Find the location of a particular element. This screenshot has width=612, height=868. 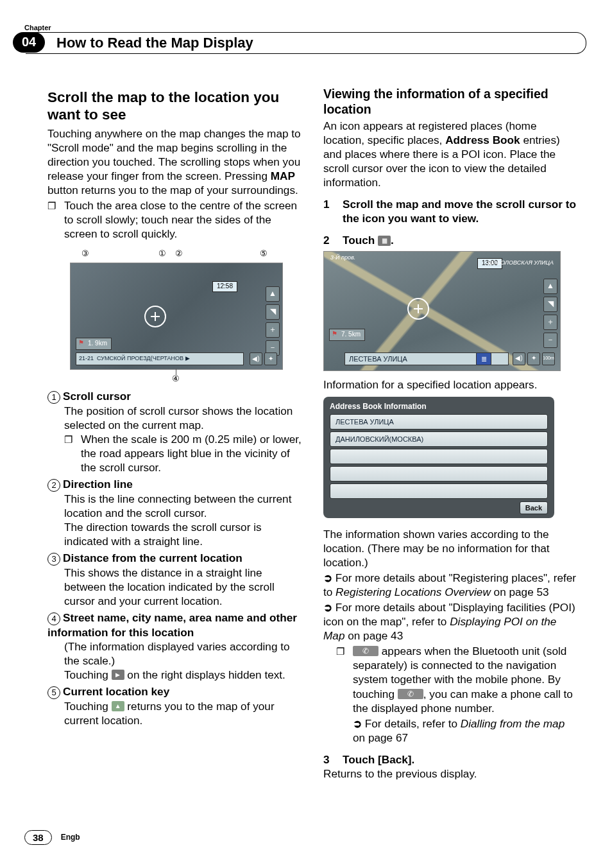

hint-poi: For more details about "Displaying facil… is located at coordinates (452, 621).